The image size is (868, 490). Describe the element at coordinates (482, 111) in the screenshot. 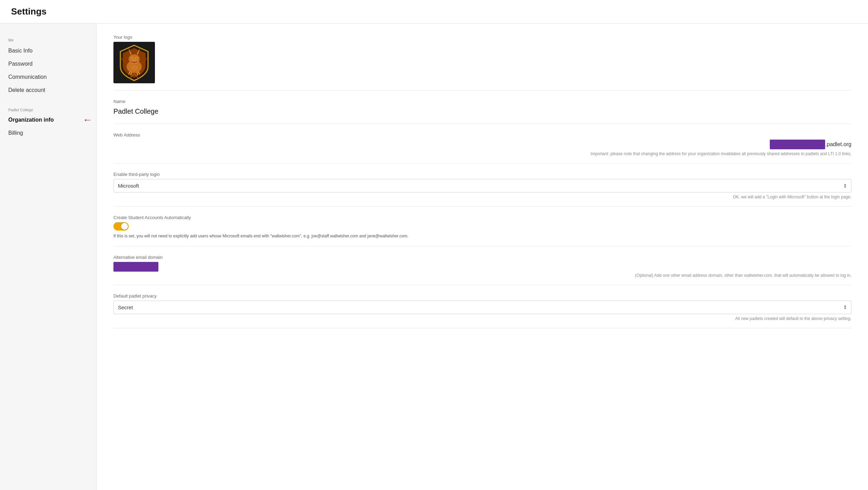

I see `name-section: Name Padlet College` at that location.